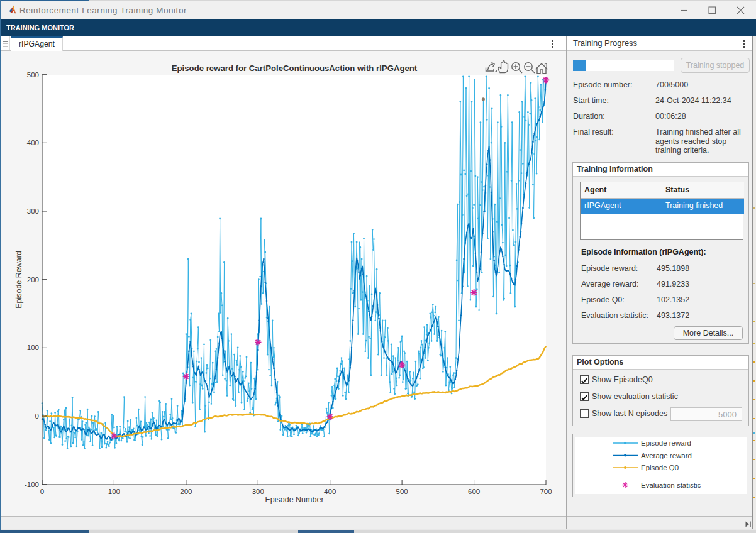  What do you see at coordinates (546, 492) in the screenshot?
I see `svg-text: 700` at bounding box center [546, 492].